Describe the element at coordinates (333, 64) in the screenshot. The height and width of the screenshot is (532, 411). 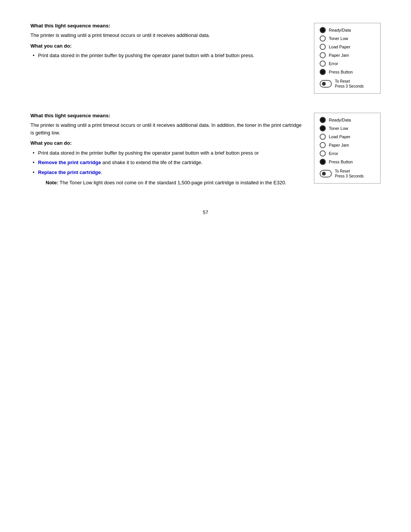
I see `led-label-error-1: Error` at that location.